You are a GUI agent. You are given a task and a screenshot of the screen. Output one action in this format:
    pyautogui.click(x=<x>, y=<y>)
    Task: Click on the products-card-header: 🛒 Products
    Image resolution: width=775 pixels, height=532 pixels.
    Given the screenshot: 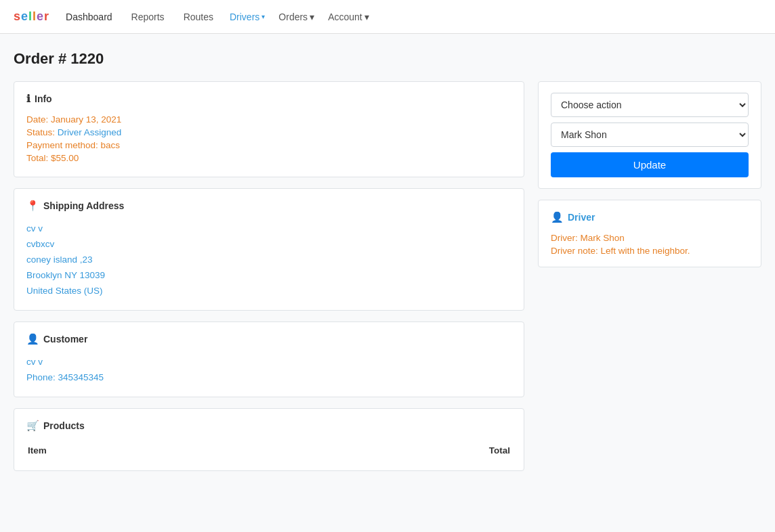 What is the action you would take?
    pyautogui.click(x=269, y=426)
    